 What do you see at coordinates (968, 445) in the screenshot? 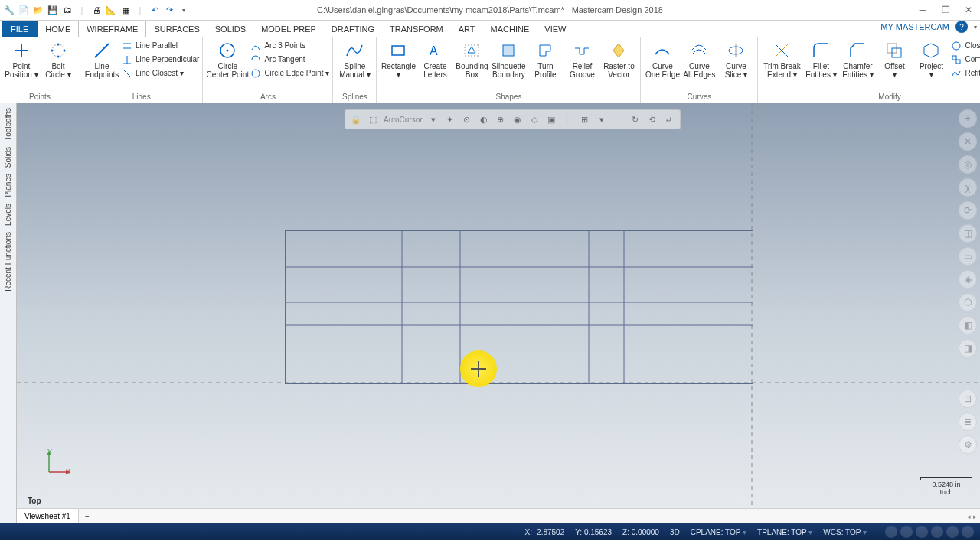
I see `gear-icon: ⚙` at bounding box center [968, 445].